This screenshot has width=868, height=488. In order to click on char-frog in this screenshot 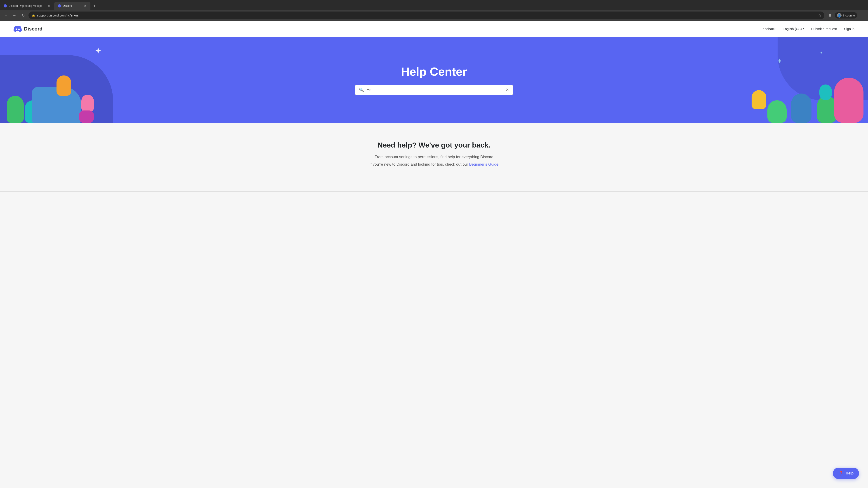, I will do `click(777, 112)`.